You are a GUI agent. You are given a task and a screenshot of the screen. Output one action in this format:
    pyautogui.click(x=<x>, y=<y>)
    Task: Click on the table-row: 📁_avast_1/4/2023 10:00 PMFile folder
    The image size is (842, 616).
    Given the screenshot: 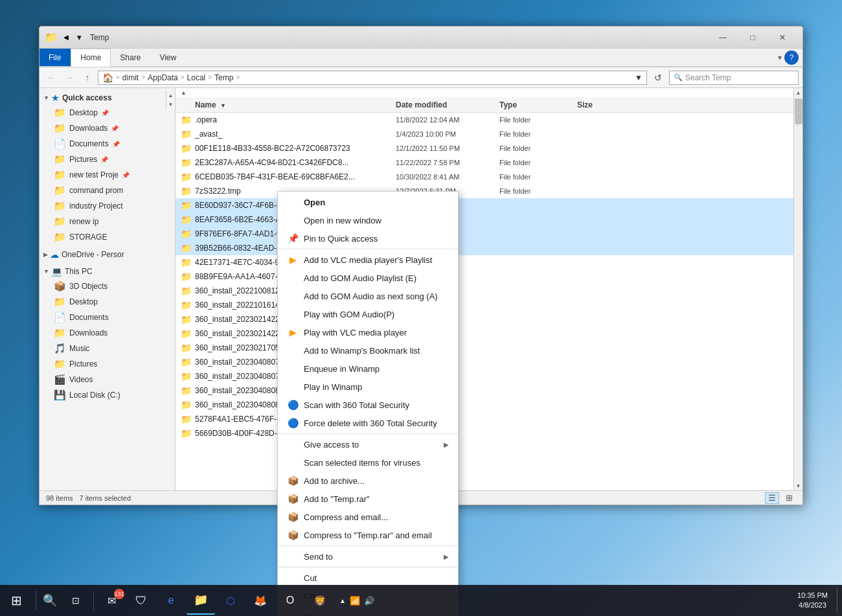 What is the action you would take?
    pyautogui.click(x=484, y=134)
    